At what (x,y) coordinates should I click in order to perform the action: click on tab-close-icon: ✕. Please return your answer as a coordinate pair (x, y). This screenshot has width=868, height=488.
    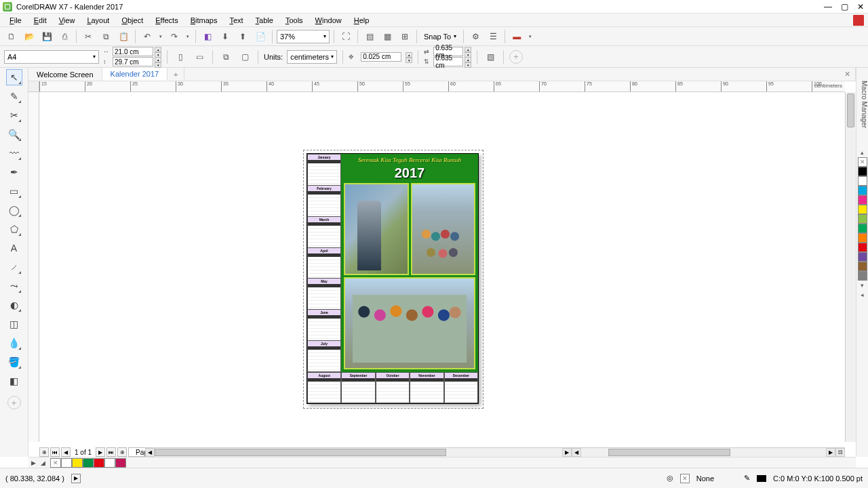
    Looking at the image, I should click on (848, 75).